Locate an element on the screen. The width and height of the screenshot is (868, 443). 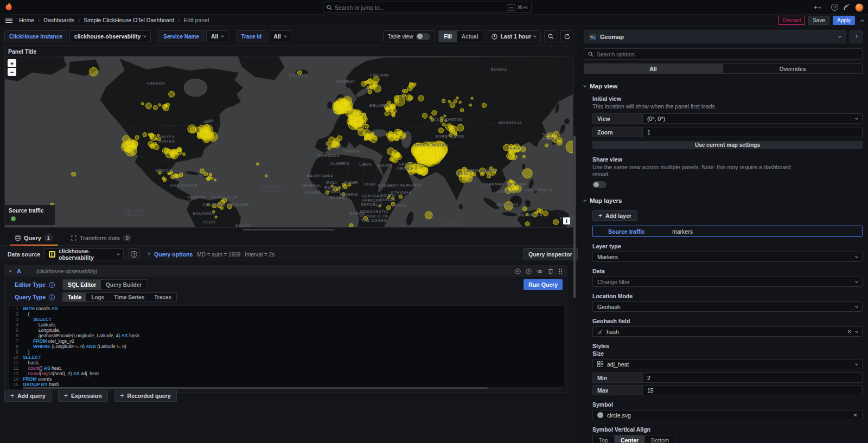
query-row-header: A (clickhouse-observability) is located at coordinates (286, 271).